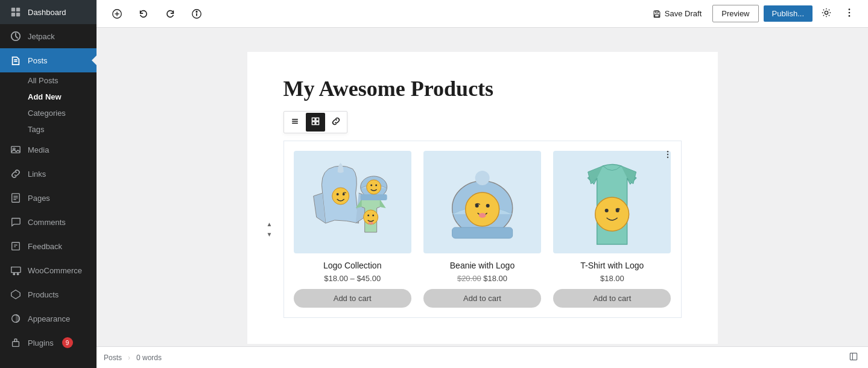 This screenshot has width=868, height=368. I want to click on sidebar-item-plugins: Plugins 9, so click(48, 343).